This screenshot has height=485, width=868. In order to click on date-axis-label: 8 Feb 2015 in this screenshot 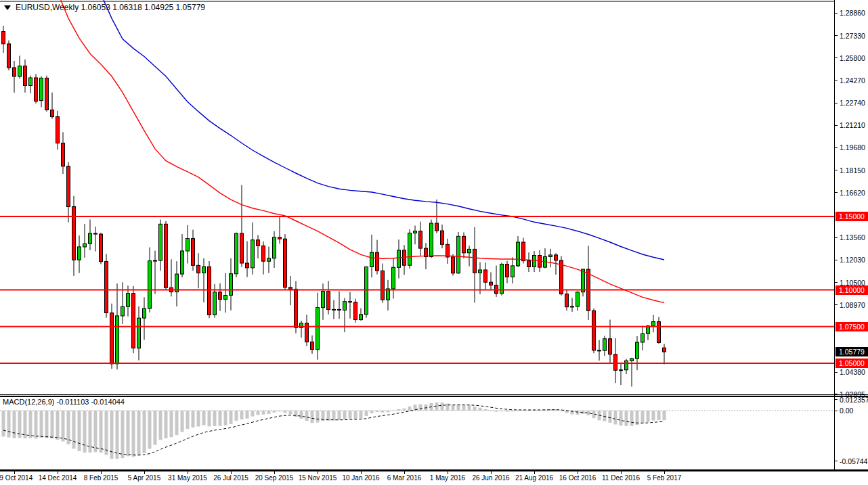, I will do `click(102, 478)`.